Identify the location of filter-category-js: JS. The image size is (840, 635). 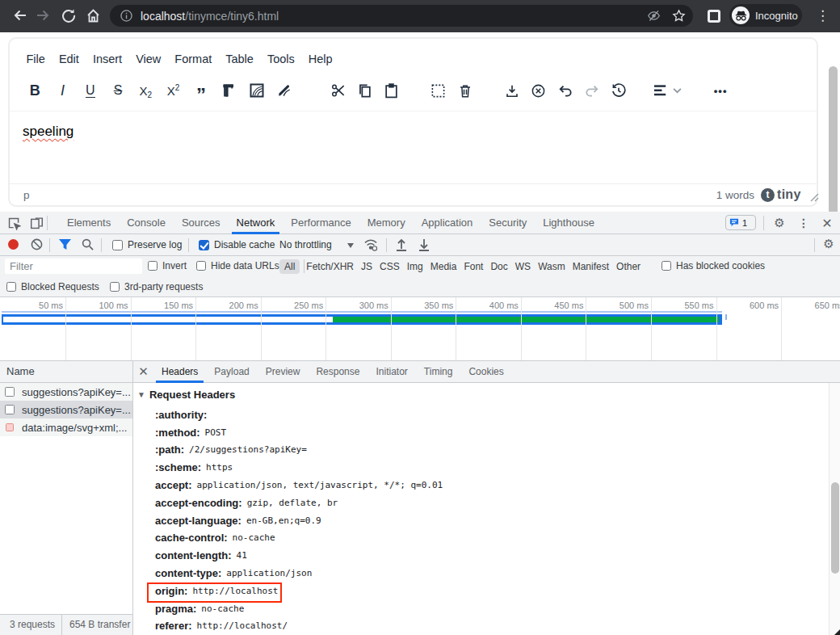
(367, 267).